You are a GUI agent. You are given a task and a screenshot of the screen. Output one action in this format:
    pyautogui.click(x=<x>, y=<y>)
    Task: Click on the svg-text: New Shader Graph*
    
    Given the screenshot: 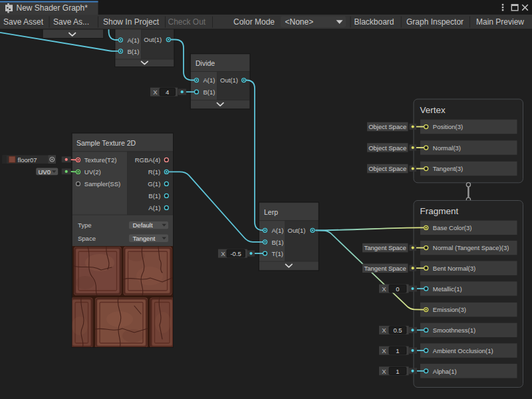 What is the action you would take?
    pyautogui.click(x=53, y=8)
    